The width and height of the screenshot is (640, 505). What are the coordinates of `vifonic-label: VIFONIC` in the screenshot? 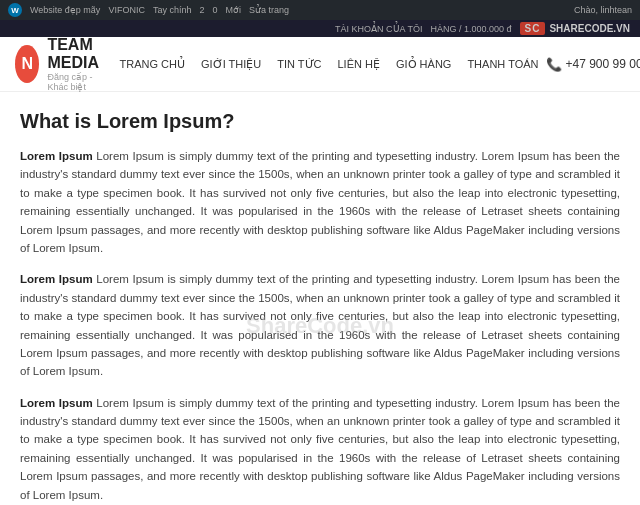 It's located at (126, 10).